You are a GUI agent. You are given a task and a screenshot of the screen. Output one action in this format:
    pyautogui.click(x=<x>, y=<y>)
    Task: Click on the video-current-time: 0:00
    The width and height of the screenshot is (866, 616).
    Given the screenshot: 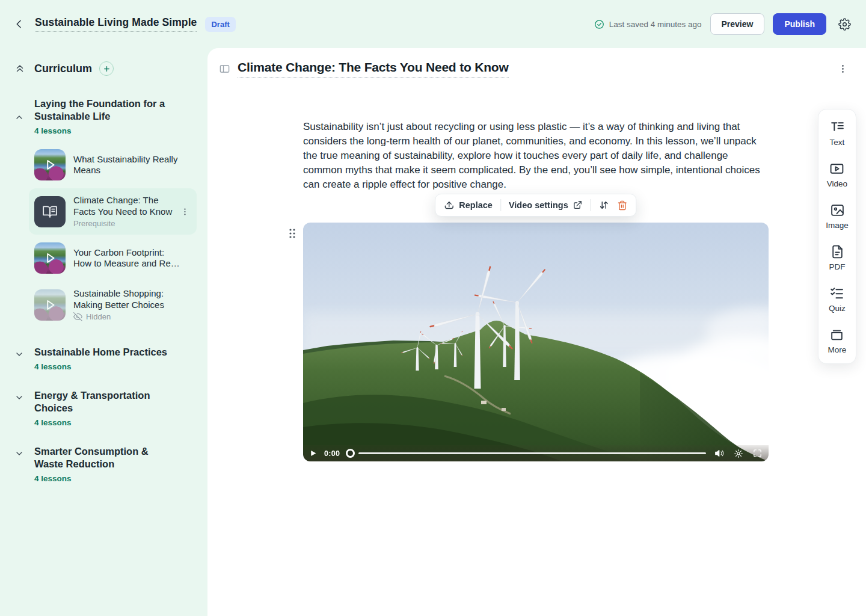 What is the action you would take?
    pyautogui.click(x=332, y=454)
    